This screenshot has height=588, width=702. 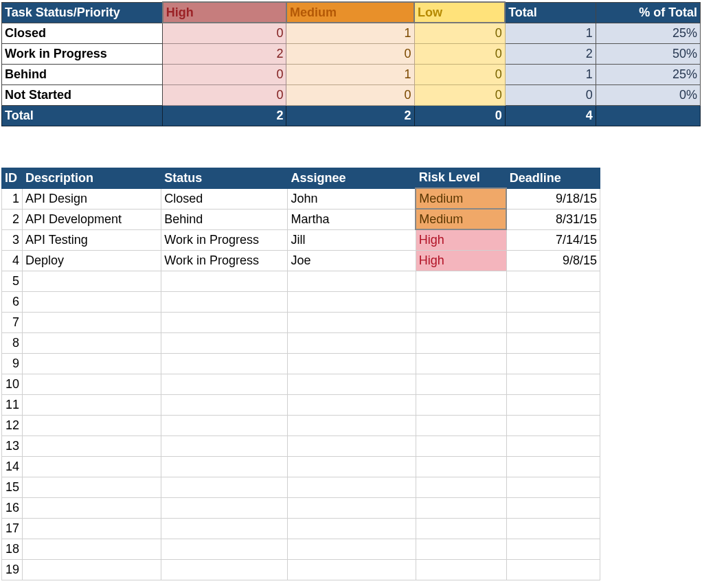 I want to click on task-id: 6, so click(x=12, y=302).